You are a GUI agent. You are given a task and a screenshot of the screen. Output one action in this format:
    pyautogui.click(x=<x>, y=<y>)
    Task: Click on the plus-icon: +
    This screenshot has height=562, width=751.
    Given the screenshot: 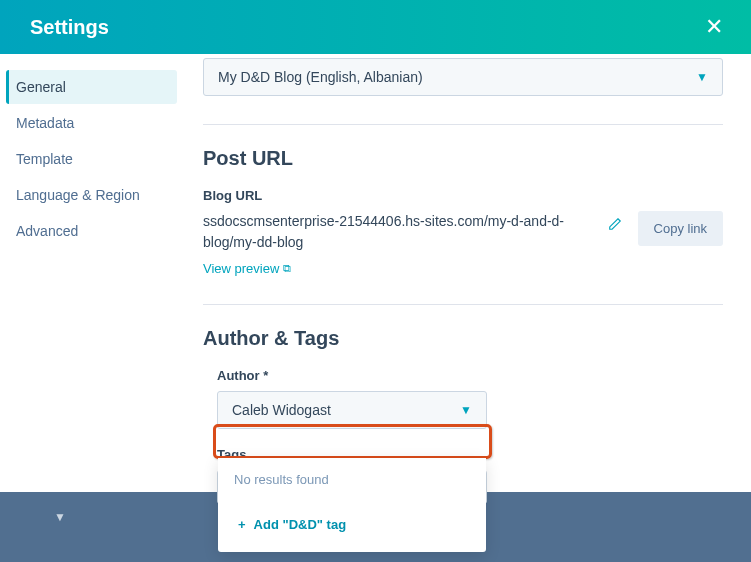 What is the action you would take?
    pyautogui.click(x=242, y=524)
    